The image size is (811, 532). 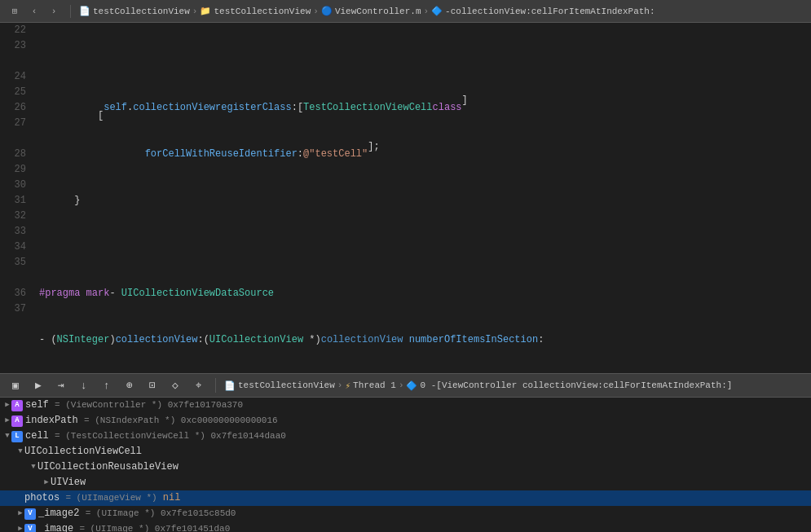 What do you see at coordinates (16, 198) in the screenshot?
I see `line-numbers: 22 23 24 25 26 27 28 29 30 31 32 33 34 3…` at bounding box center [16, 198].